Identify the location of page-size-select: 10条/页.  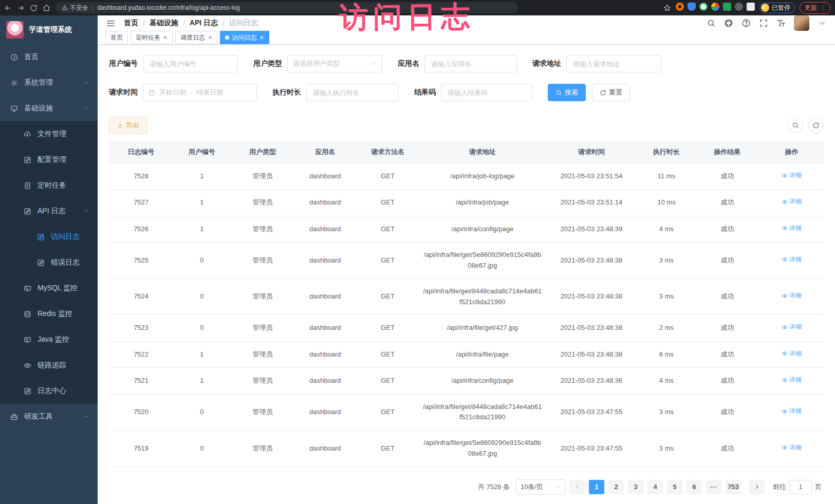
(541, 487).